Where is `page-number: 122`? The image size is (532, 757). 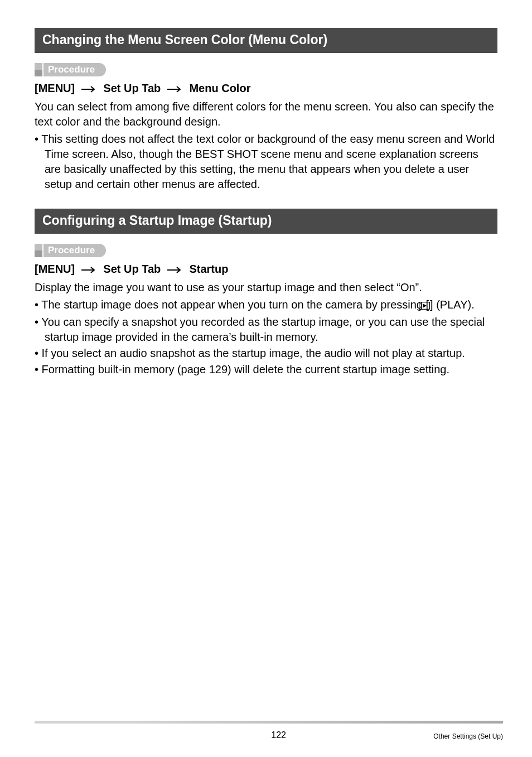
page-number: 122 is located at coordinates (279, 735).